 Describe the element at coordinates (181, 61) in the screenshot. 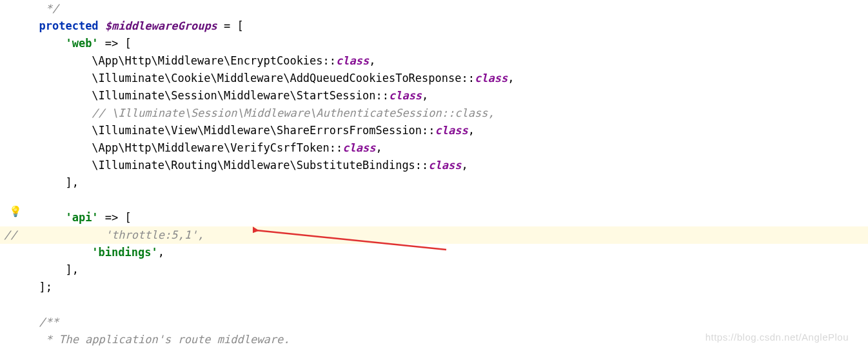

I see `token-plain: \App\Http\Middleware\EncryptCookies::` at that location.